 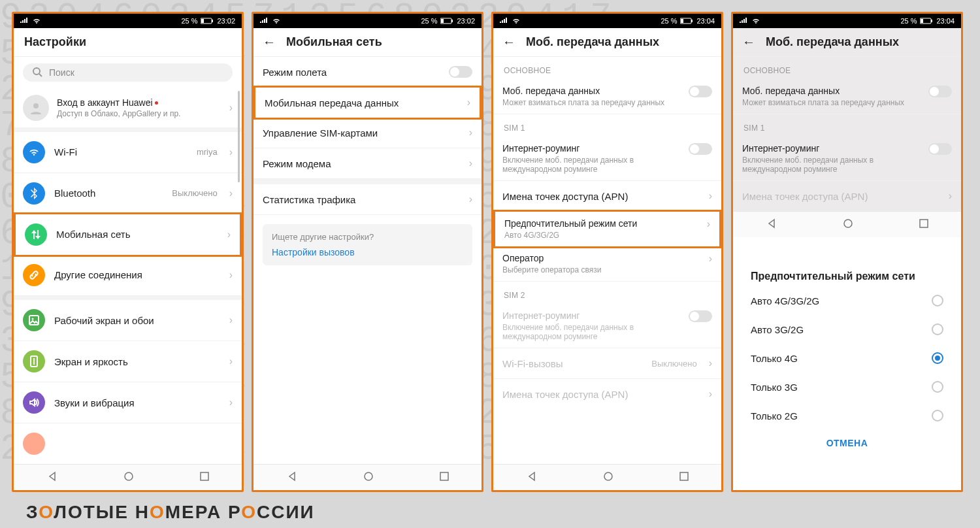 I want to click on scrollbar, so click(x=239, y=137).